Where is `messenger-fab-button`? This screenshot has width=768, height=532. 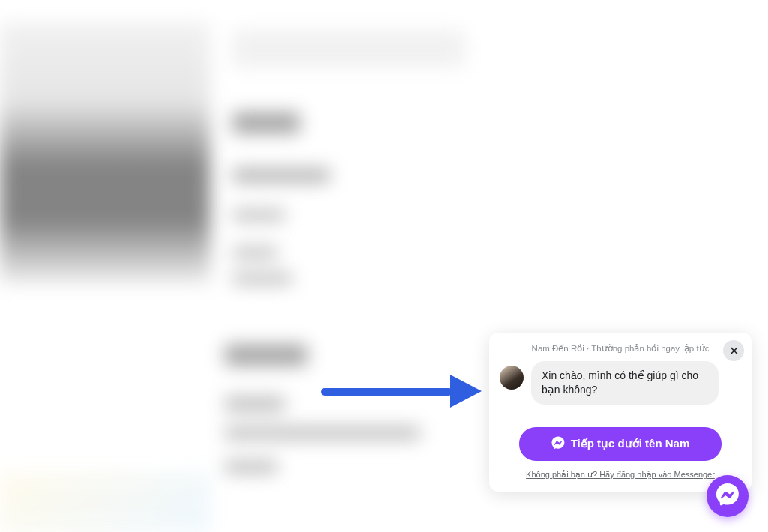
messenger-fab-button is located at coordinates (728, 496).